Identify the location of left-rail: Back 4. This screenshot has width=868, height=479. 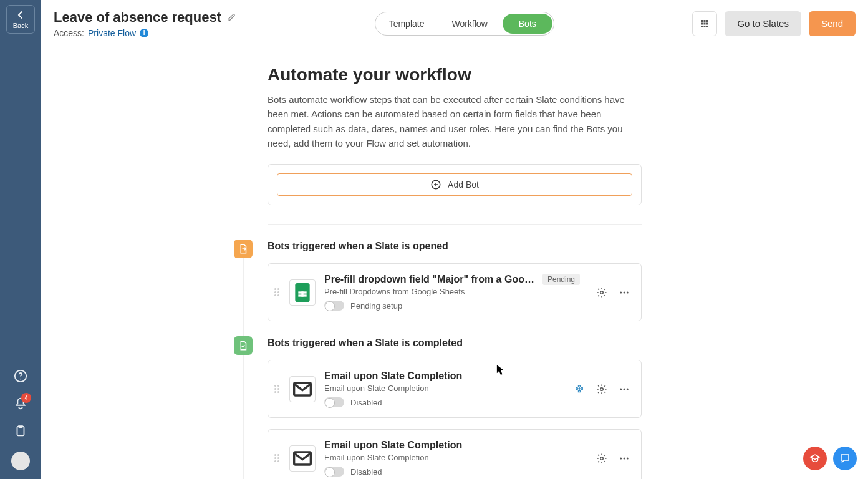
(21, 240).